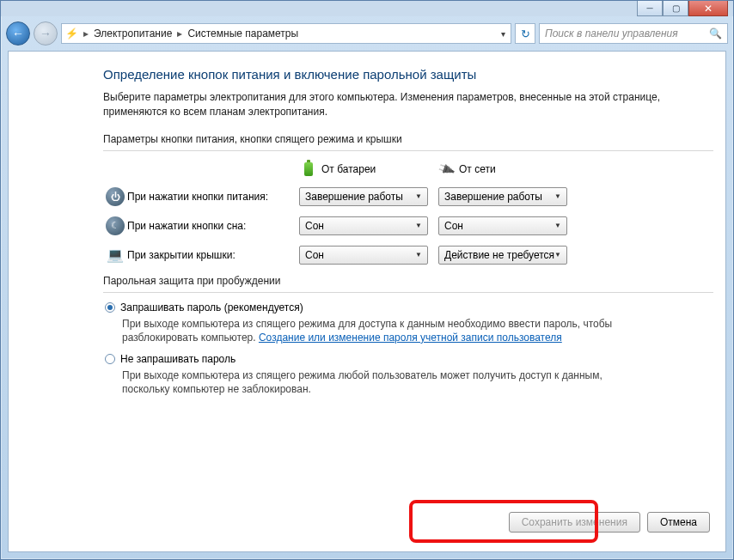 The width and height of the screenshot is (734, 560). What do you see at coordinates (409, 359) in the screenshot?
I see `radio-no-password: Не запрашивать пароль` at bounding box center [409, 359].